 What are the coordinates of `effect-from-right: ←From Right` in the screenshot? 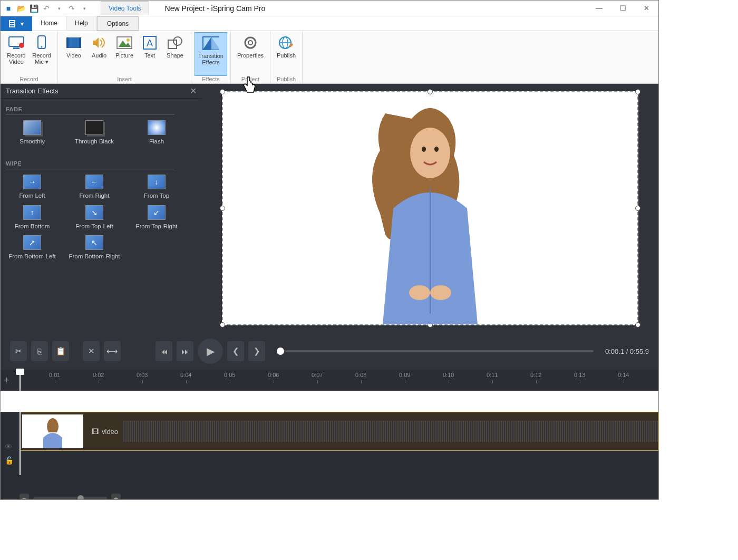 It's located at (94, 187).